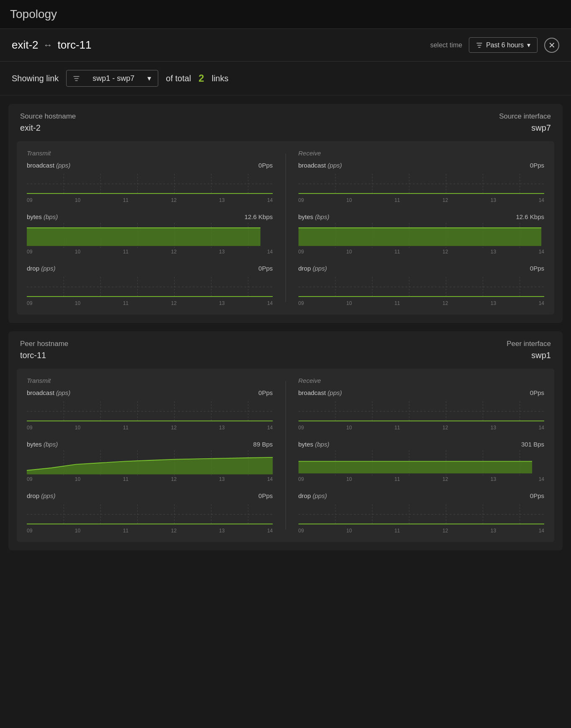 The width and height of the screenshot is (571, 728). Describe the element at coordinates (529, 45) in the screenshot. I see `chevron-down-icon: ▾` at that location.